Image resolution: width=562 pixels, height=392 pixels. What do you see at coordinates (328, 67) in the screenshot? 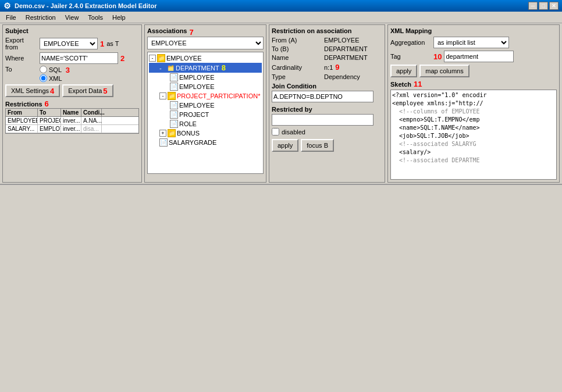
I see `cardinality-value: n:1` at bounding box center [328, 67].